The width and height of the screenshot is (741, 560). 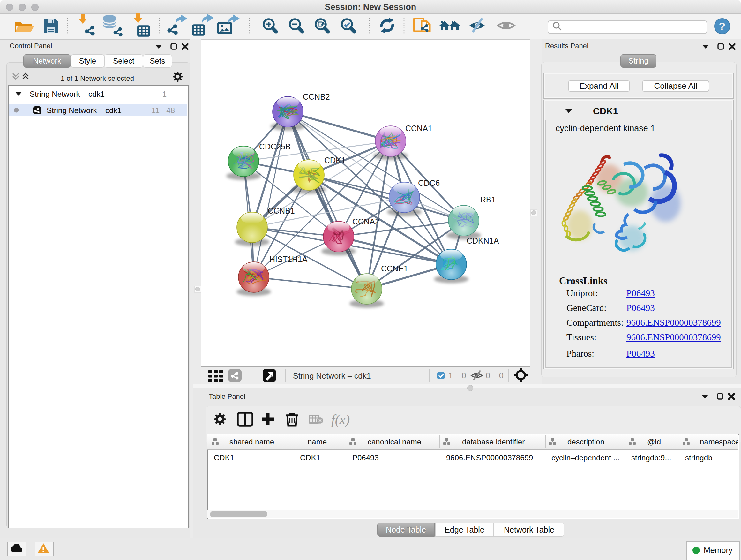 I want to click on svg-text: 9606.ENSP00000378699, so click(x=490, y=458).